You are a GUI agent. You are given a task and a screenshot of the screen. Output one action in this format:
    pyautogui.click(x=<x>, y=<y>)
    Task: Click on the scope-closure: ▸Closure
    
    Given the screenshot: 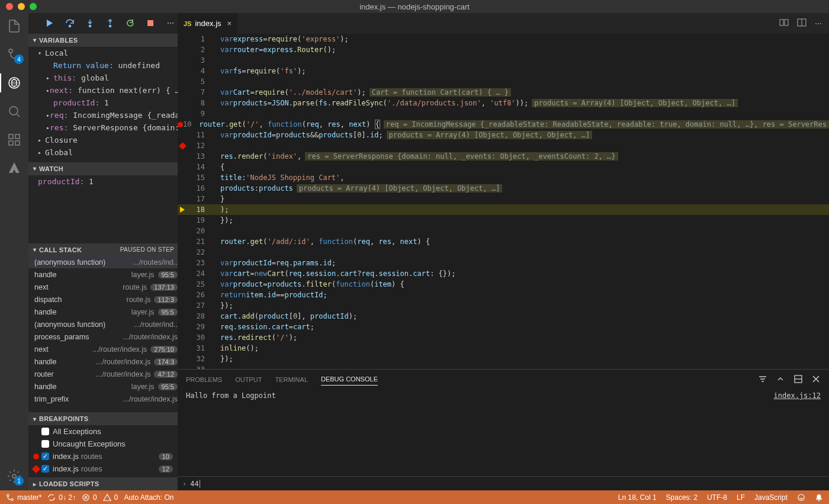 What is the action you would take?
    pyautogui.click(x=103, y=140)
    